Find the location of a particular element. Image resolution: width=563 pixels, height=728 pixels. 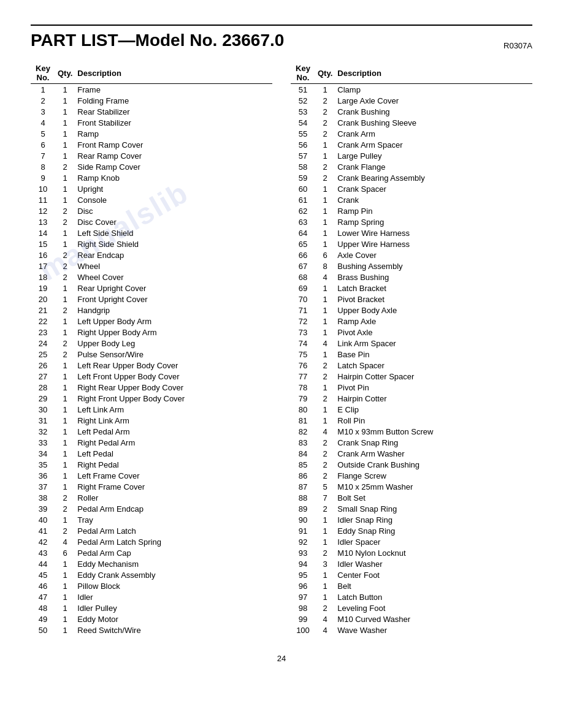

key-no: 18 is located at coordinates (43, 277).